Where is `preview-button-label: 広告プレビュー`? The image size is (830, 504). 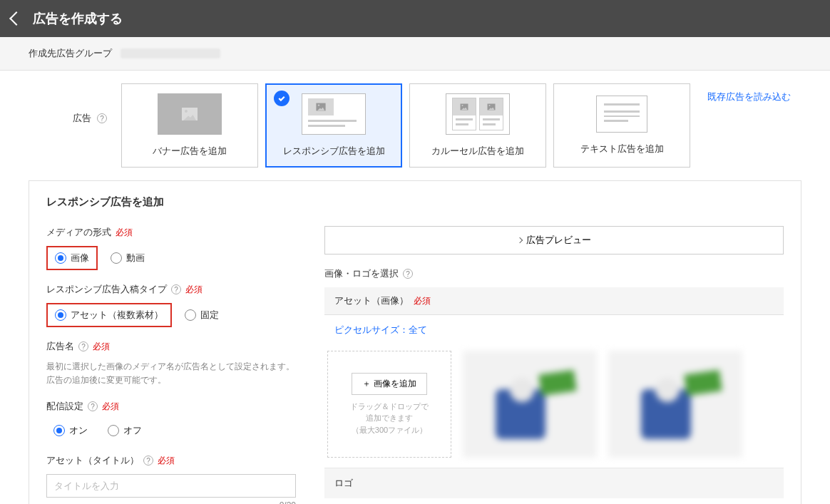
preview-button-label: 広告プレビュー is located at coordinates (559, 240).